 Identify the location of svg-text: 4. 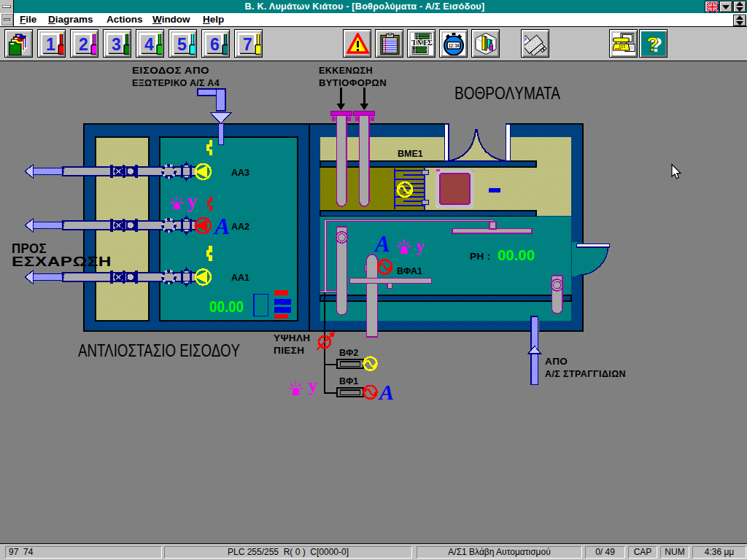
(149, 44).